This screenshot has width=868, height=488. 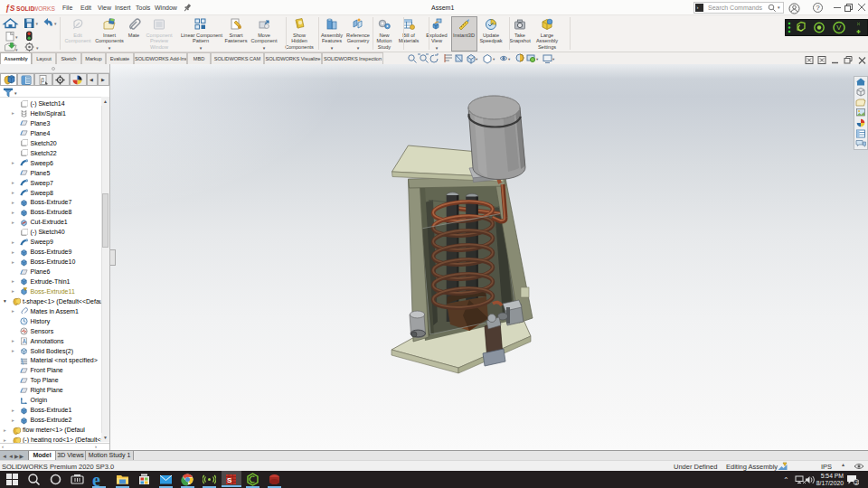 I want to click on svg-text: ƒS, so click(x=11, y=8).